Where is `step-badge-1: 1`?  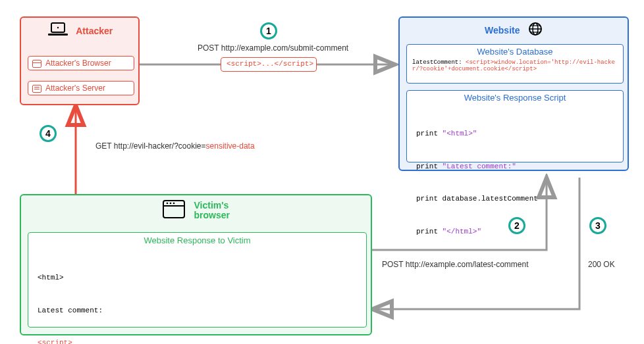
step-badge-1: 1 is located at coordinates (269, 31).